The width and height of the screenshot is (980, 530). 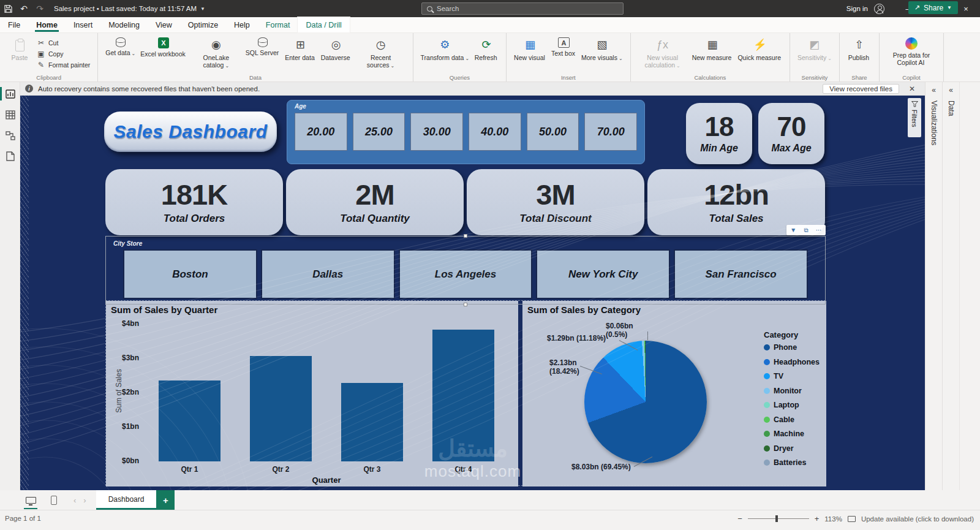 What do you see at coordinates (933, 286) in the screenshot?
I see `visualizations-panel-collapsed: « Visualizations` at bounding box center [933, 286].